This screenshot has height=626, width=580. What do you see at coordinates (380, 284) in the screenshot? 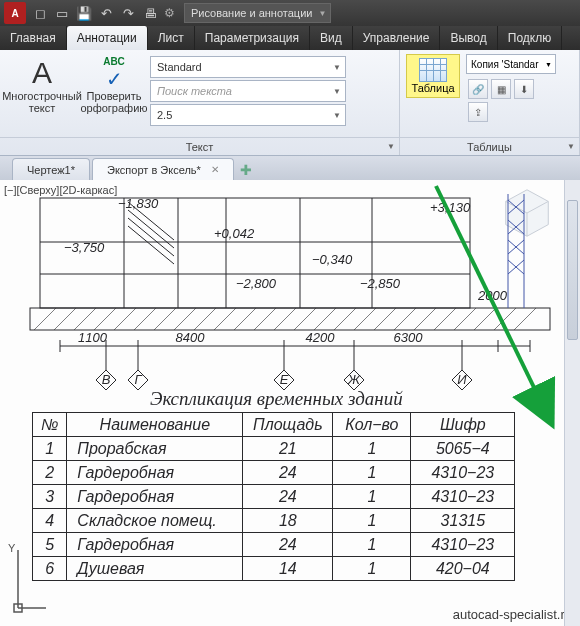
I see `svg-text: −2,850` at bounding box center [380, 284].